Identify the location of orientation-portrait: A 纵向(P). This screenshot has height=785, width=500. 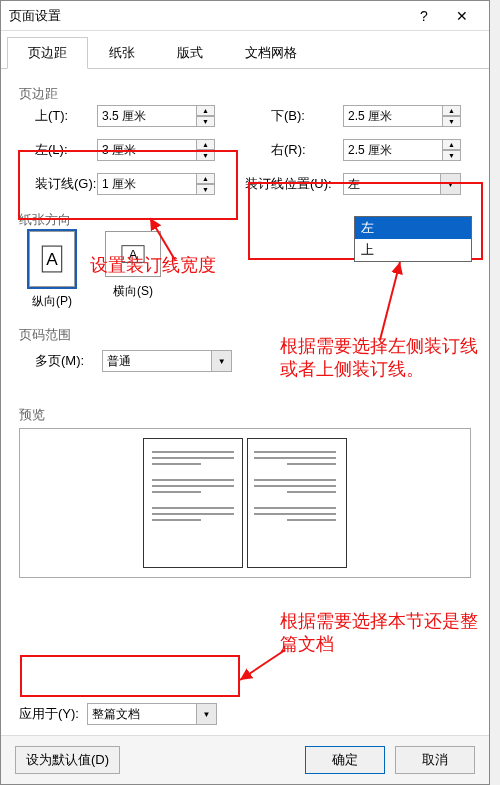
(52, 270).